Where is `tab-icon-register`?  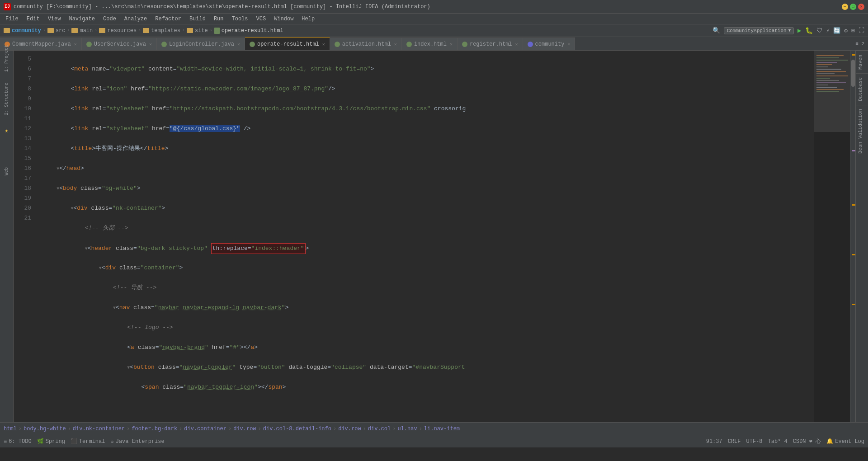
tab-icon-register is located at coordinates (465, 44).